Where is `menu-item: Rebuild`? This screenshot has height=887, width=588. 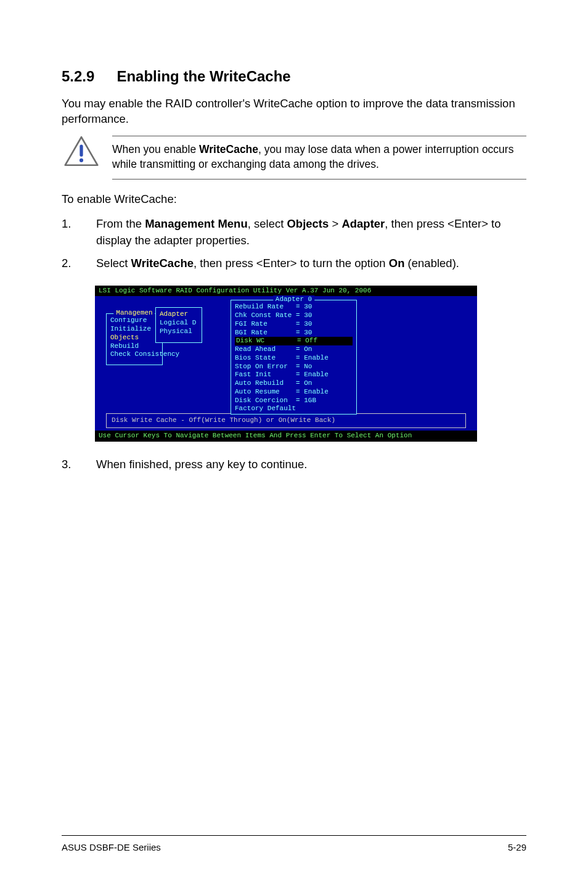 menu-item: Rebuild is located at coordinates (134, 347).